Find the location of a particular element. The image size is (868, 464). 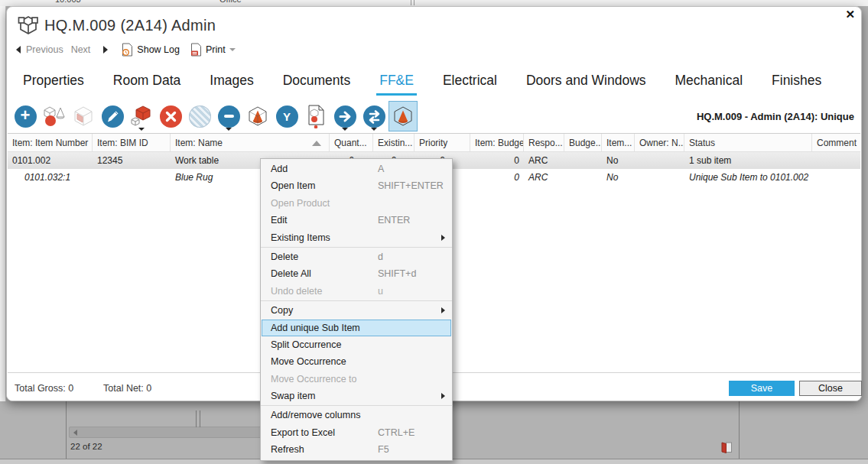

previous-arrow-icon is located at coordinates (18, 50).